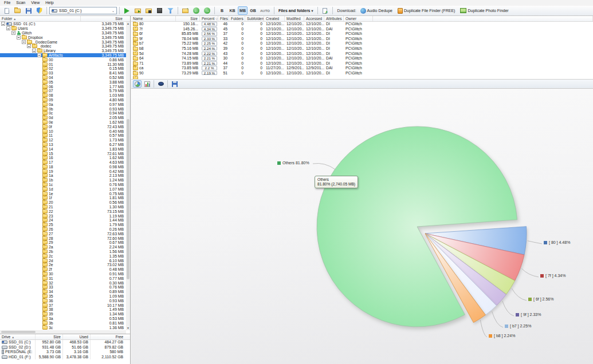 The height and width of the screenshot is (364, 593). What do you see at coordinates (17, 10) in the screenshot?
I see `open-button` at bounding box center [17, 10].